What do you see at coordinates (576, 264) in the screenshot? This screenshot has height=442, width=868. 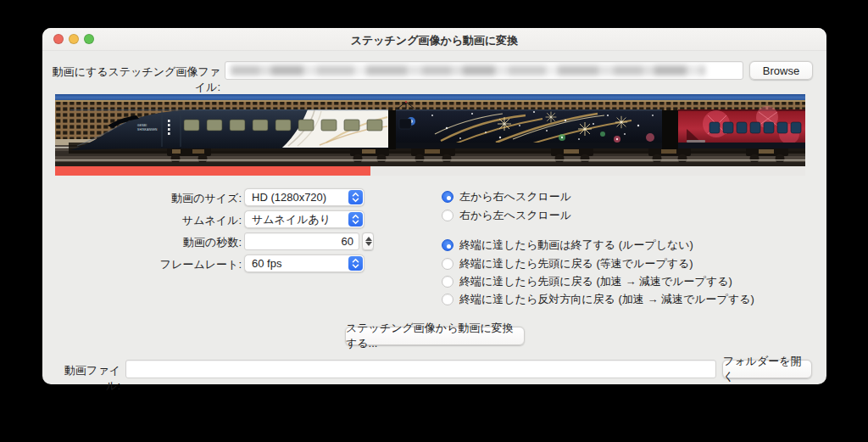 I see `radio-loop-constant-label: 終端に達したら先頭に戻る (等速でループする)` at bounding box center [576, 264].